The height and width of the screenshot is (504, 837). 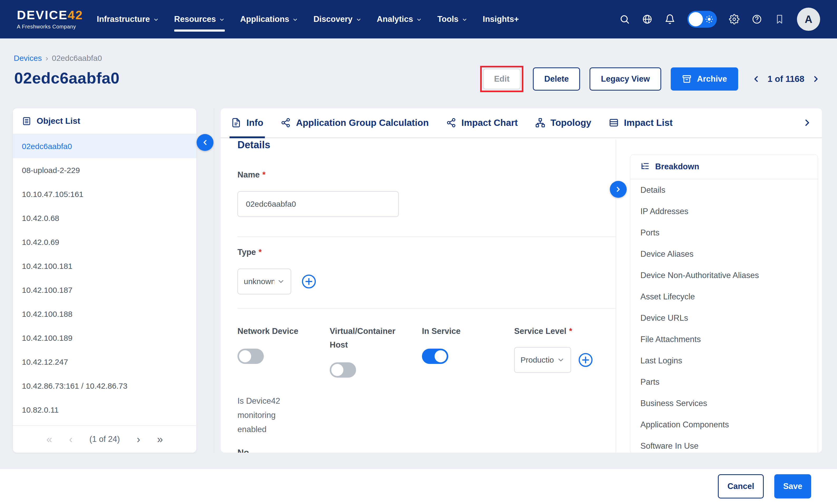 What do you see at coordinates (540, 123) in the screenshot?
I see `topology-icon` at bounding box center [540, 123].